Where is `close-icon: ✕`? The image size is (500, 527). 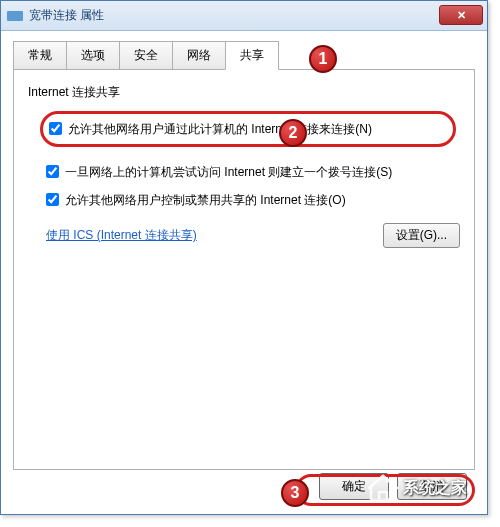
close-icon: ✕ is located at coordinates (462, 16).